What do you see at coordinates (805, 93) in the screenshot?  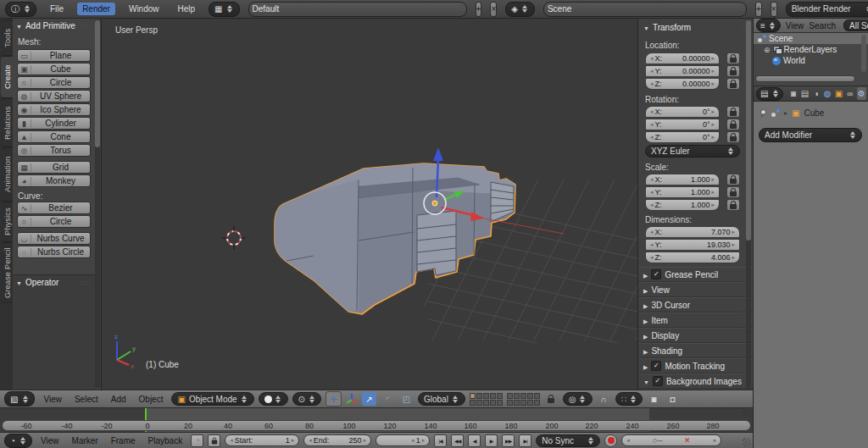 I see `tab-render-layers: ▤` at bounding box center [805, 93].